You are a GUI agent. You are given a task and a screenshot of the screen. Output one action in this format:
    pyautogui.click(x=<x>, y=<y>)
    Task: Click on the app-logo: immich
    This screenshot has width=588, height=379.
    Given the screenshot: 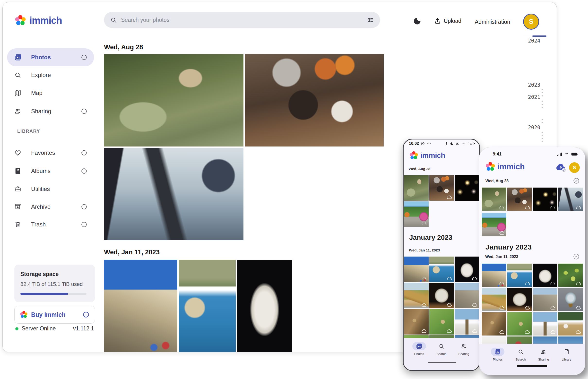 What is the action you would take?
    pyautogui.click(x=38, y=20)
    